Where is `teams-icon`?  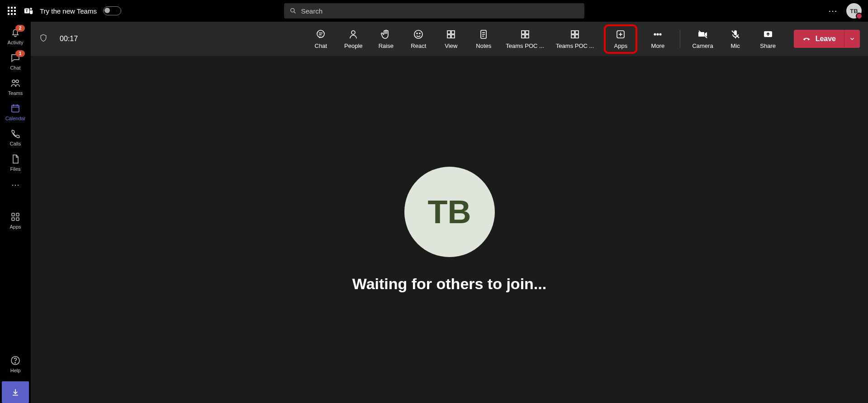 teams-icon is located at coordinates (15, 83).